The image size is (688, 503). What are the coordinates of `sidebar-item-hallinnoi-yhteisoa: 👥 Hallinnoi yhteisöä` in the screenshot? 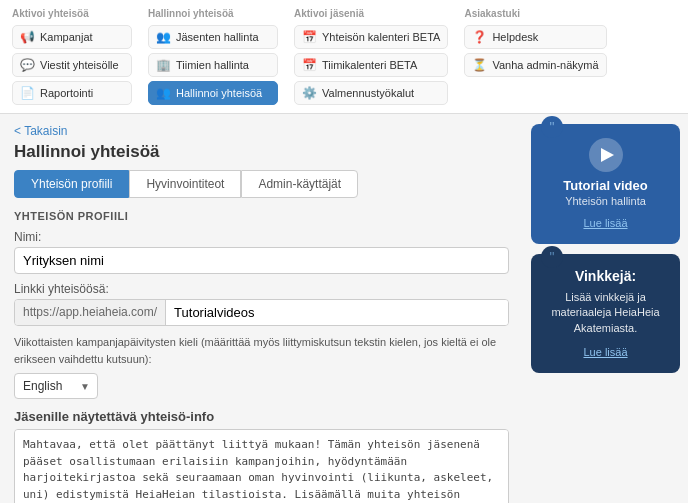 It's located at (213, 93).